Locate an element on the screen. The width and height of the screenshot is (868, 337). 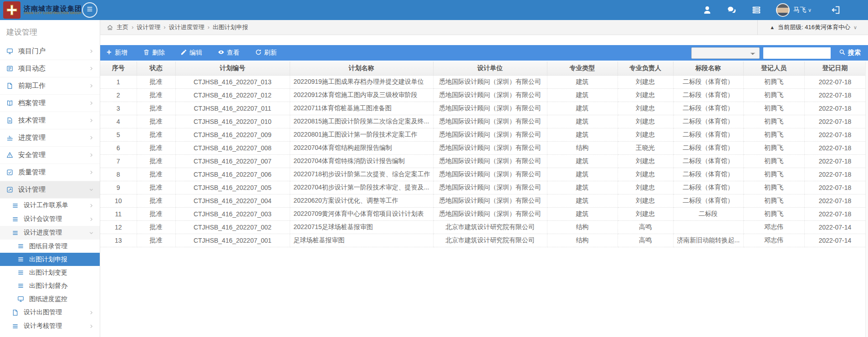
edit-button: 编辑 is located at coordinates (191, 53).